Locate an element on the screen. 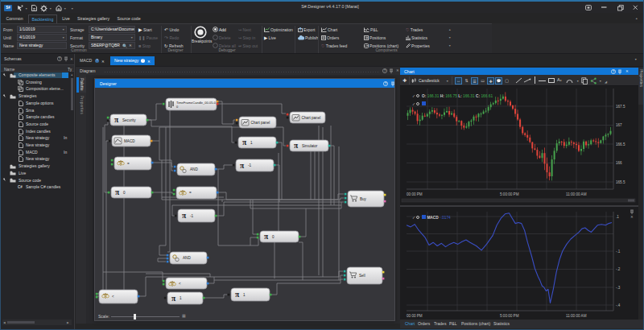 The image size is (644, 330). svg-text: Security is located at coordinates (129, 121).